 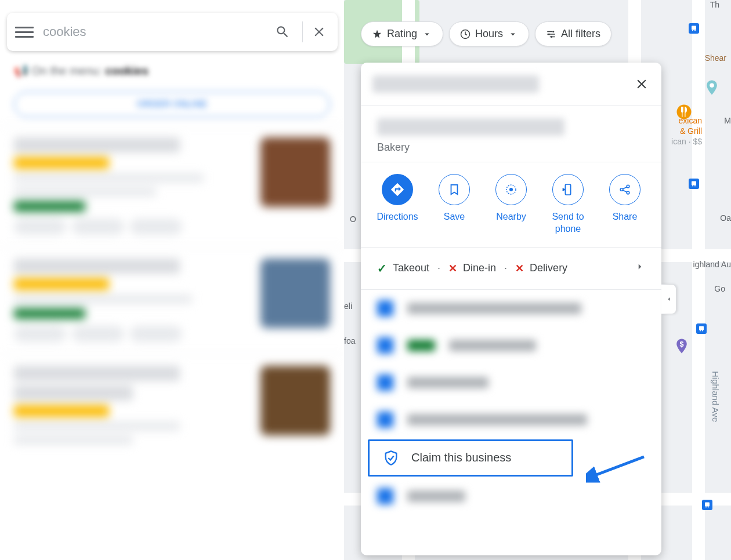 I want to click on info-website-row, so click(x=511, y=420).